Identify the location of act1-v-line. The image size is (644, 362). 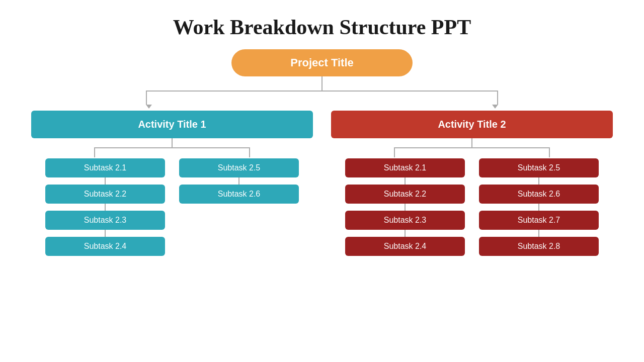
(172, 143).